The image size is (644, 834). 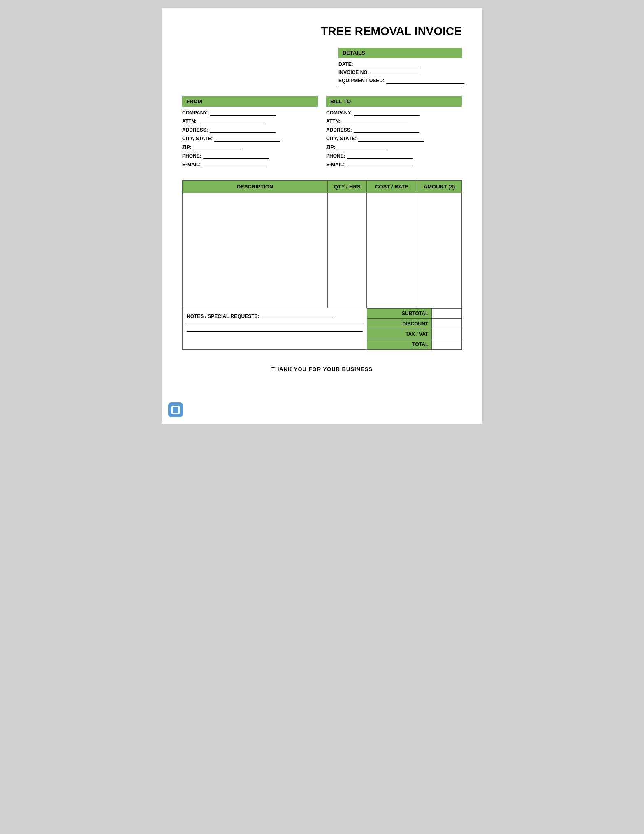 What do you see at coordinates (255, 187) in the screenshot?
I see `col-header-description: DESCRIPTION` at bounding box center [255, 187].